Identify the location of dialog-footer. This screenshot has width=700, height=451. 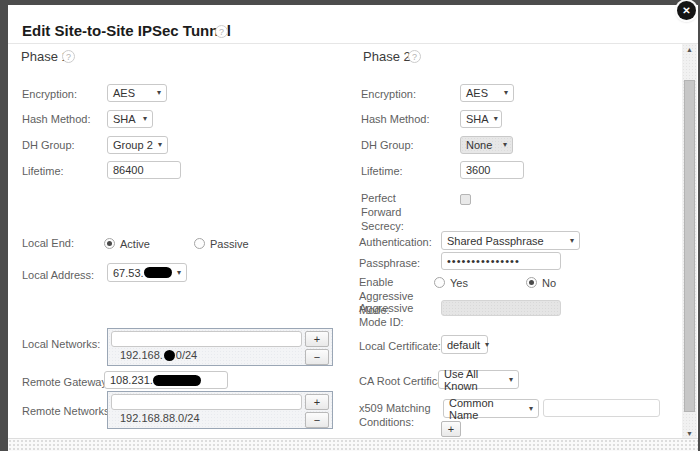
(353, 445).